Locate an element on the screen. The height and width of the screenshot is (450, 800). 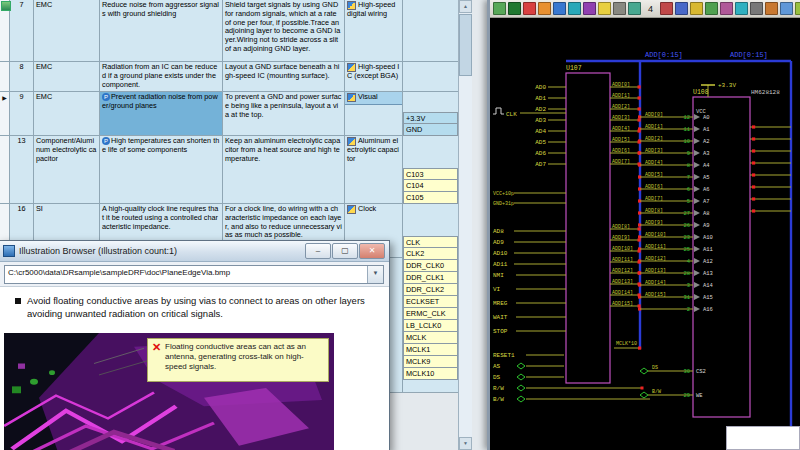
bus-tap-row: ADD[14] is located at coordinates (626, 294).